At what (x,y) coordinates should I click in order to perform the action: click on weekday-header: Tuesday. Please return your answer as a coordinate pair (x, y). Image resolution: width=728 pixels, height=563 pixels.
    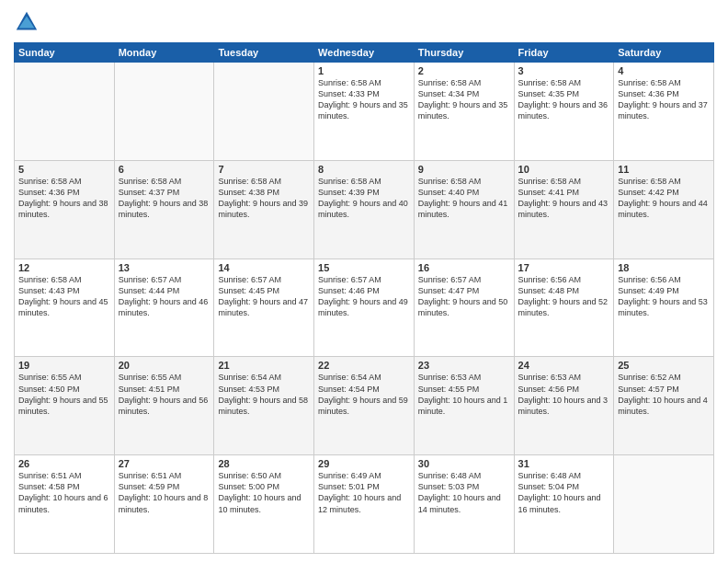
    Looking at the image, I should click on (265, 53).